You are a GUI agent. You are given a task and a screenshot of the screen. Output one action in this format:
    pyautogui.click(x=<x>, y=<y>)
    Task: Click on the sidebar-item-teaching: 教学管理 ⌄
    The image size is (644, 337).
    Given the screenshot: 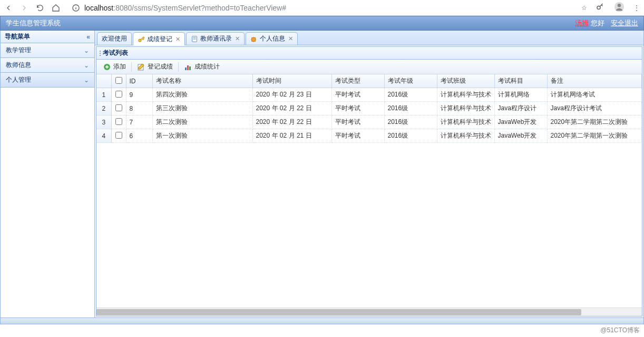 What is the action you would take?
    pyautogui.click(x=47, y=51)
    